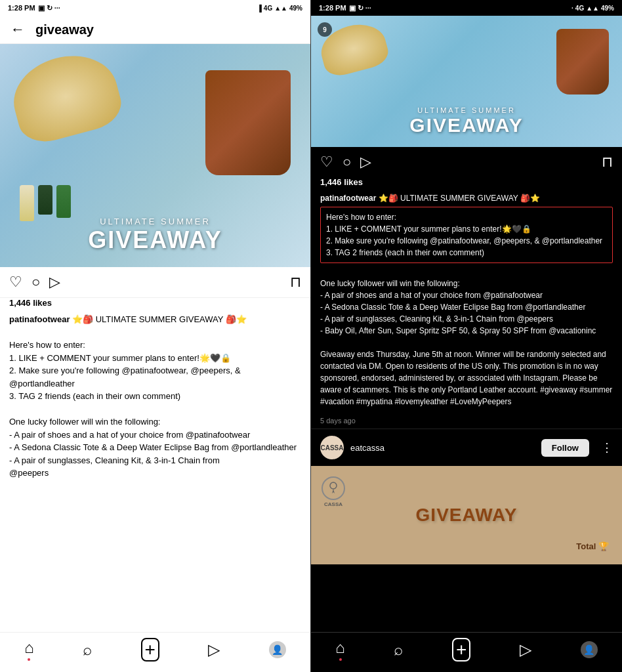  I want to click on right-image-subtitle: ULTIMATE SUMMER, so click(466, 110).